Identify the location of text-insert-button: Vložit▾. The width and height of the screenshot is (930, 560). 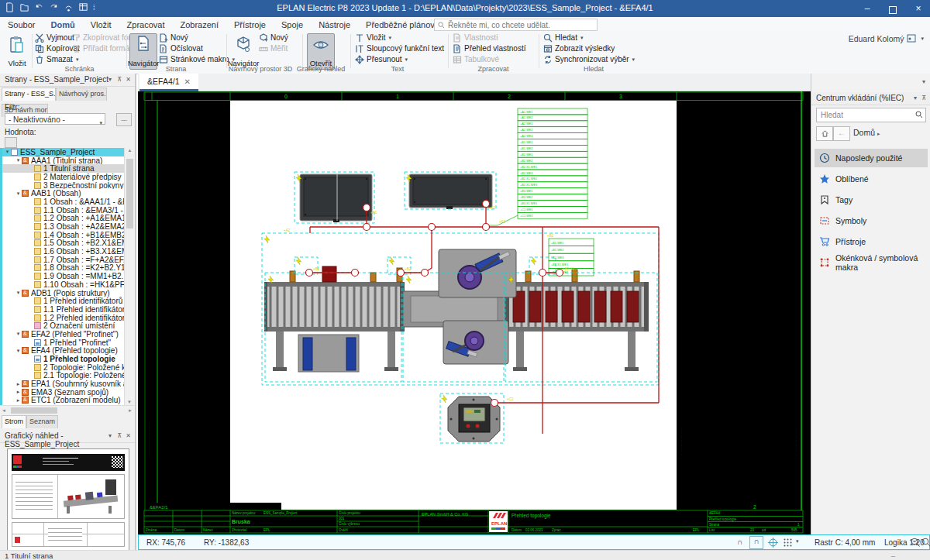
(400, 37).